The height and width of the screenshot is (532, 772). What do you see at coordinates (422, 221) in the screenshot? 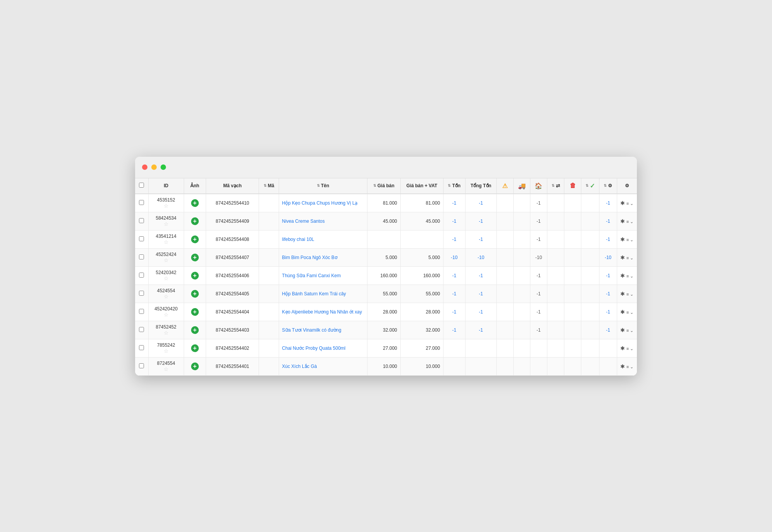
I see `row-gia-vat: 45.000` at bounding box center [422, 221].